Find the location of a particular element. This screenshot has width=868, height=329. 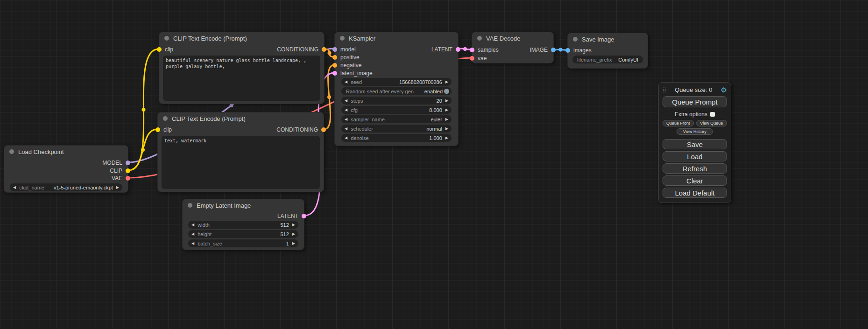

queue-size-label: Queue size: 0 is located at coordinates (693, 90).